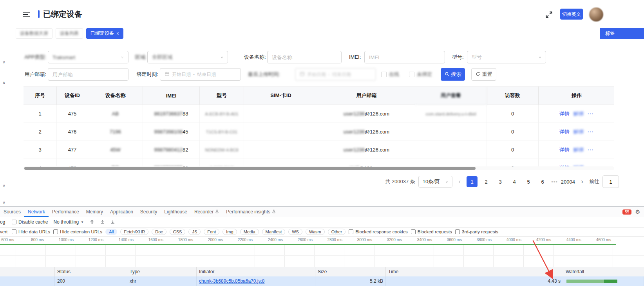  I want to click on gear-icon: ⚙, so click(638, 212).